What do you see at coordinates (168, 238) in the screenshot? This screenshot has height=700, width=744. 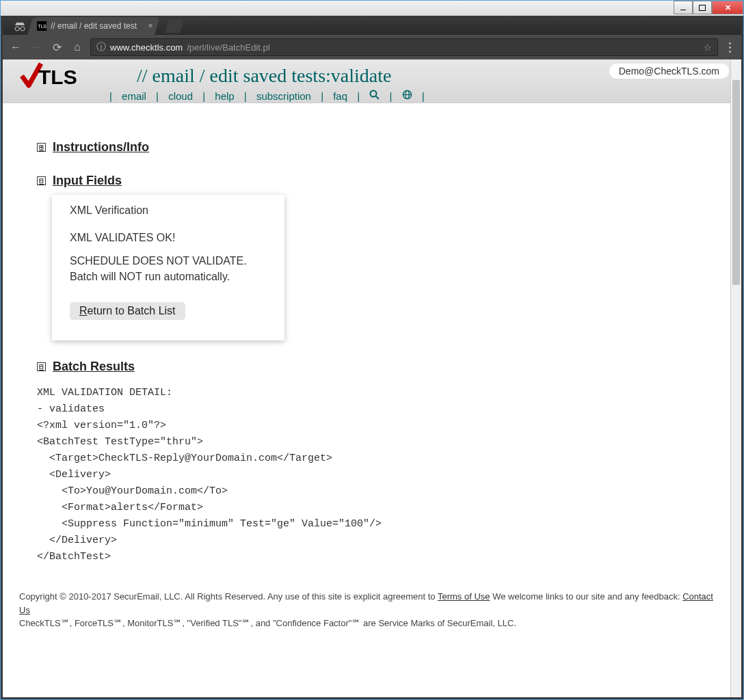 I see `xml-validates-ok: XML VALIDATES OK!` at bounding box center [168, 238].